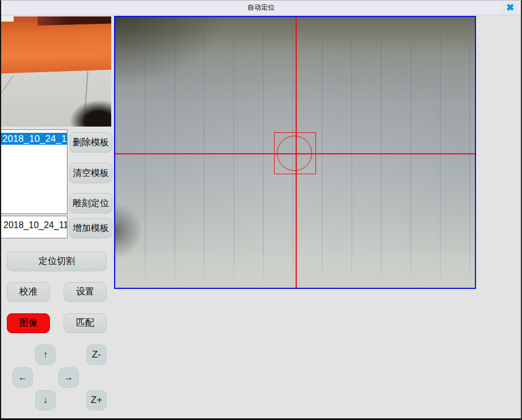 The image size is (522, 420). I want to click on add-template-button: 增加模板, so click(91, 228).